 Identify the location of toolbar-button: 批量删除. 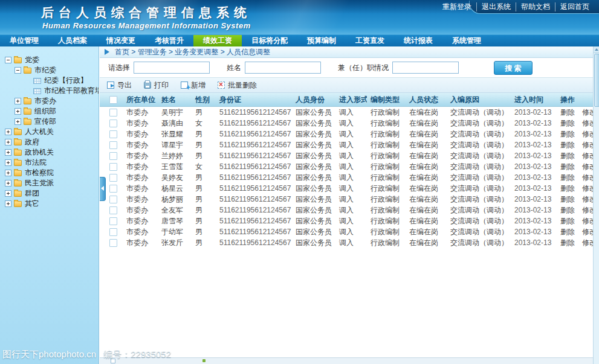
(237, 86).